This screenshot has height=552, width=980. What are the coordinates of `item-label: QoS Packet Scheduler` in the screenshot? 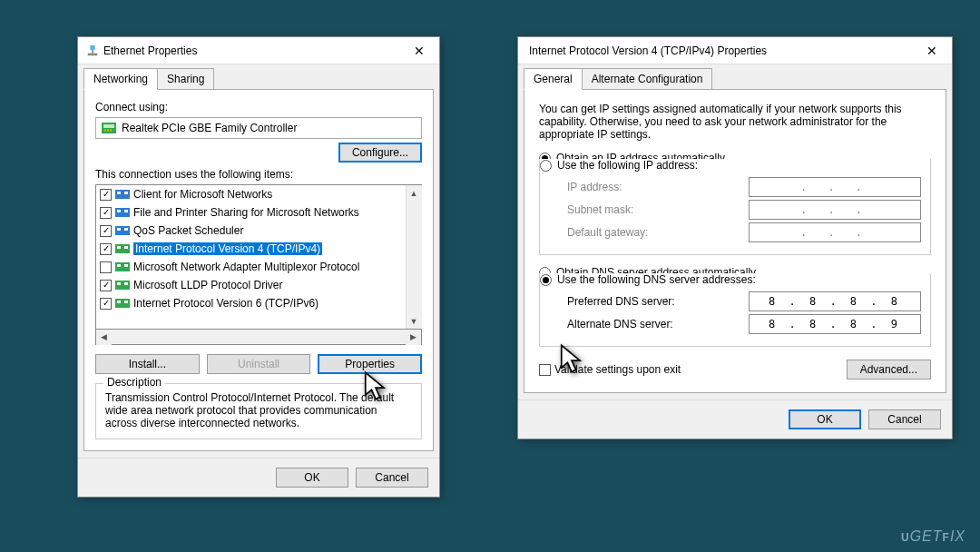 It's located at (189, 231).